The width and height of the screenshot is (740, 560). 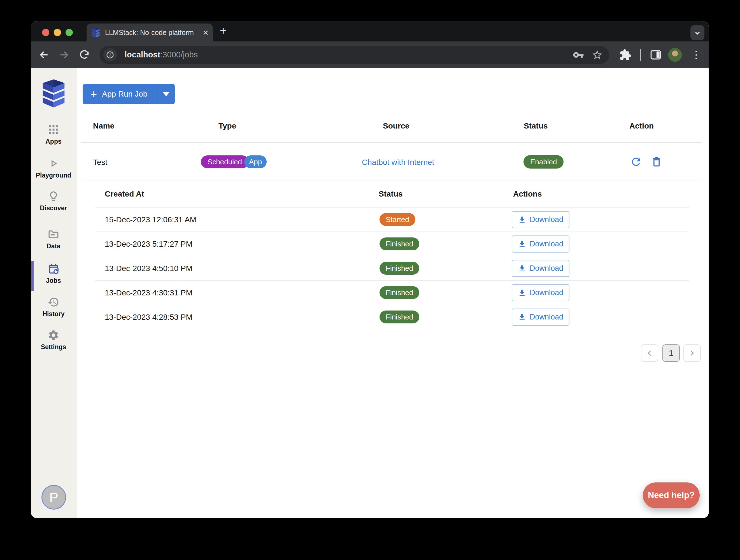 I want to click on history-clock-icon, so click(x=54, y=302).